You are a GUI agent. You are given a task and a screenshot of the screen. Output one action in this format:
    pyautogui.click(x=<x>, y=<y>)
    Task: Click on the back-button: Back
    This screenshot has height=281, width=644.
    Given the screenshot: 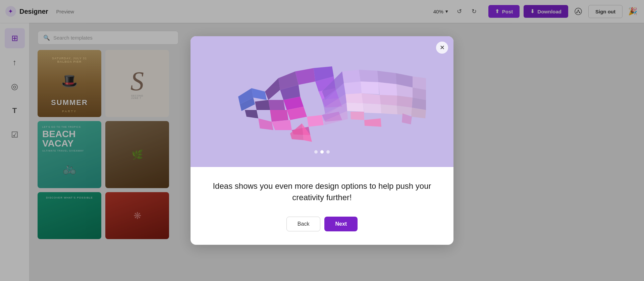 What is the action you would take?
    pyautogui.click(x=304, y=224)
    